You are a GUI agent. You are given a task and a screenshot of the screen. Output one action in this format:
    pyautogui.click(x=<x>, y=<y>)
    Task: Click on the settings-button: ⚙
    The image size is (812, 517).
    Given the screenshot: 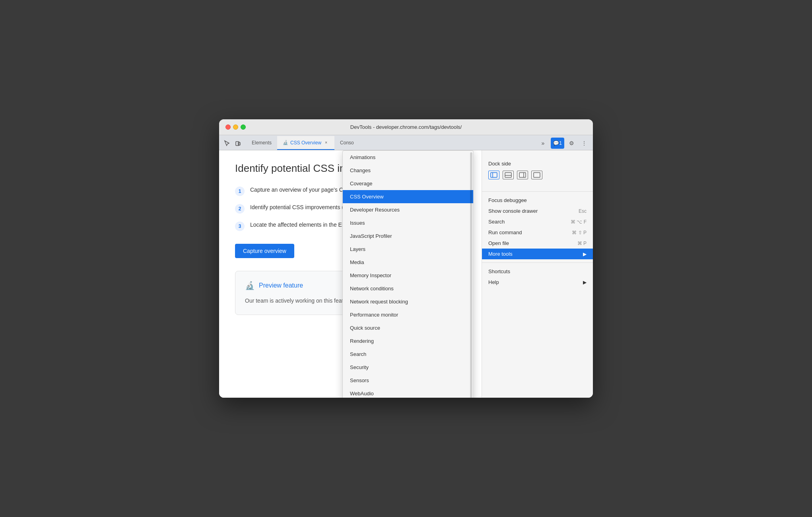 What is the action you would take?
    pyautogui.click(x=571, y=143)
    